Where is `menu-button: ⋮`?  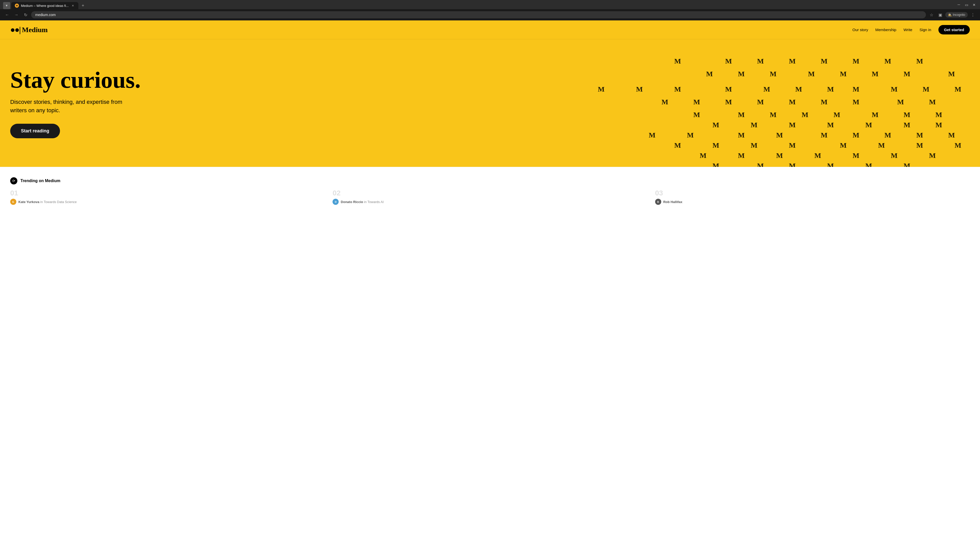
menu-button: ⋮ is located at coordinates (973, 15).